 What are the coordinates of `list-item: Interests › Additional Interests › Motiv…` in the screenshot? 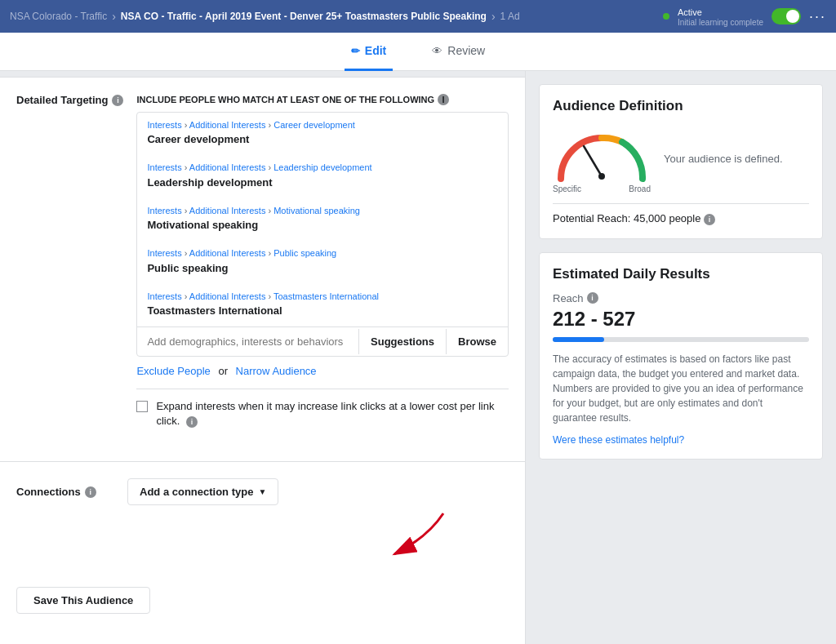 It's located at (322, 220).